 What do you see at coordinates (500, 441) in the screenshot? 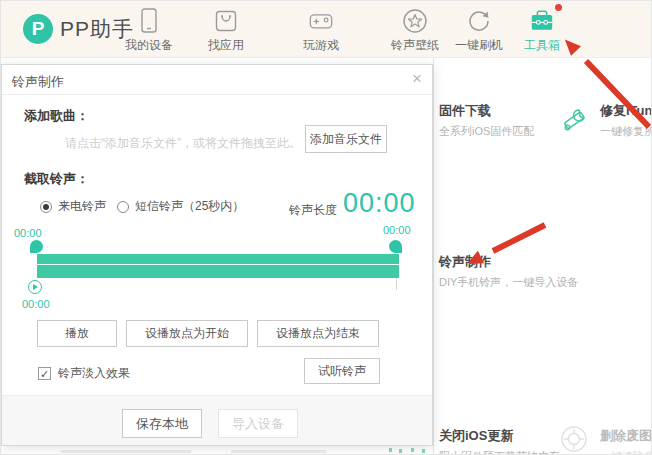
I see `tool-close-ios-update: 关闭iOS更新 阻止固件预下载节约内存` at bounding box center [500, 441].